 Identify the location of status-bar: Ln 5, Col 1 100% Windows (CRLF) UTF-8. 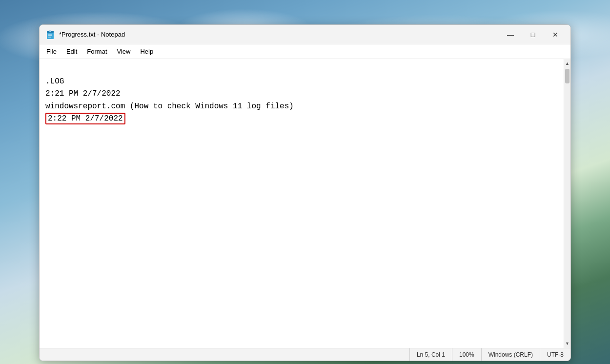
(305, 354).